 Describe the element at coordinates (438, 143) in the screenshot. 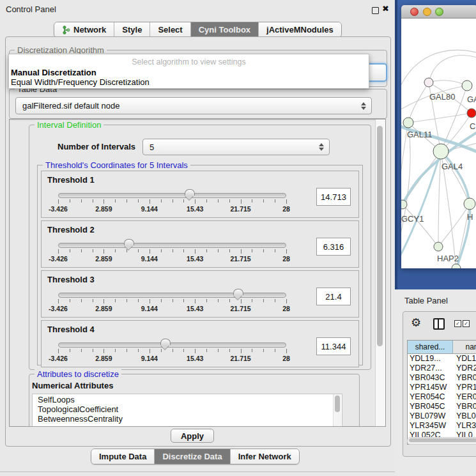

I see `network-canvas: GAL80 GA C GAL11 GAL4 GCY1 H HAP2` at that location.